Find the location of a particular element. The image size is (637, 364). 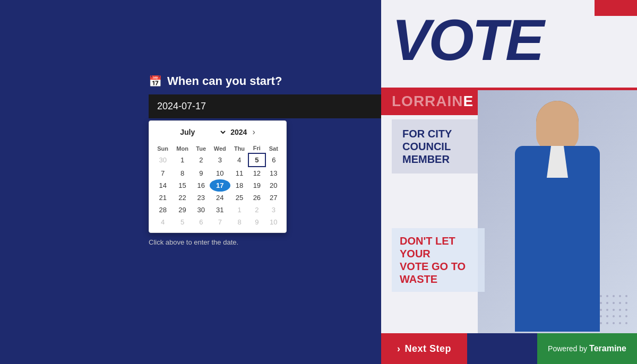

cal-day-cell: 20 is located at coordinates (274, 186).